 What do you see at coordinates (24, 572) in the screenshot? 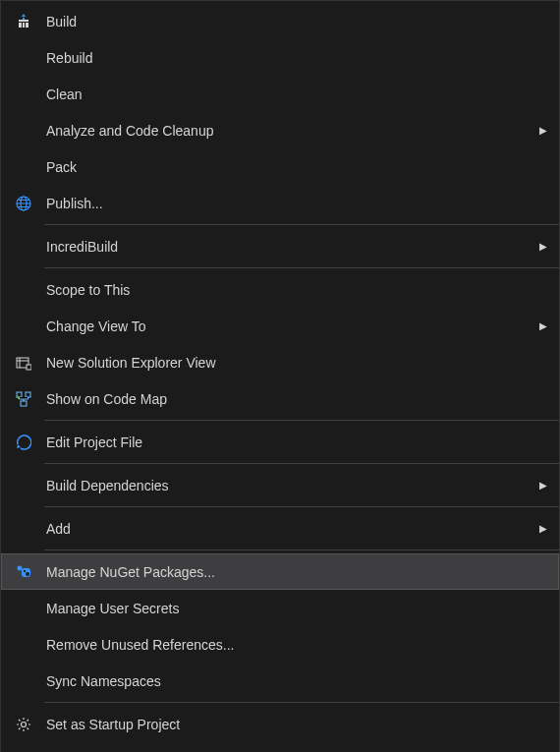
I see `nuget-icon` at bounding box center [24, 572].